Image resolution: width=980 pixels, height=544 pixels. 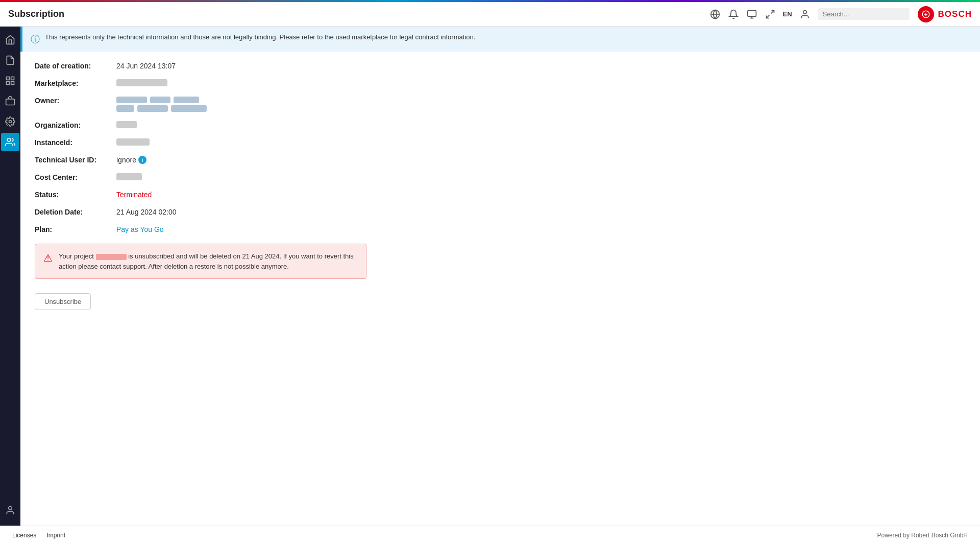 What do you see at coordinates (10, 510) in the screenshot?
I see `sidebar-item-profile` at bounding box center [10, 510].